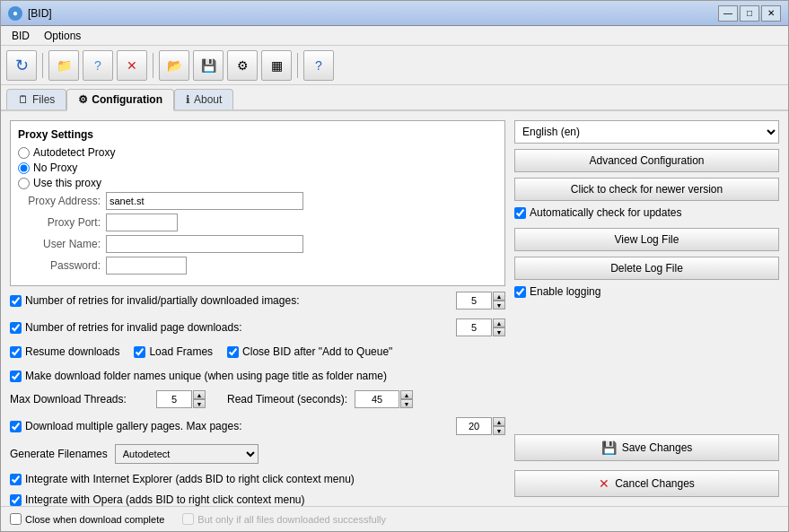 The image size is (789, 532). Describe the element at coordinates (521, 292) in the screenshot. I see `enable-logging-checkbox` at that location.